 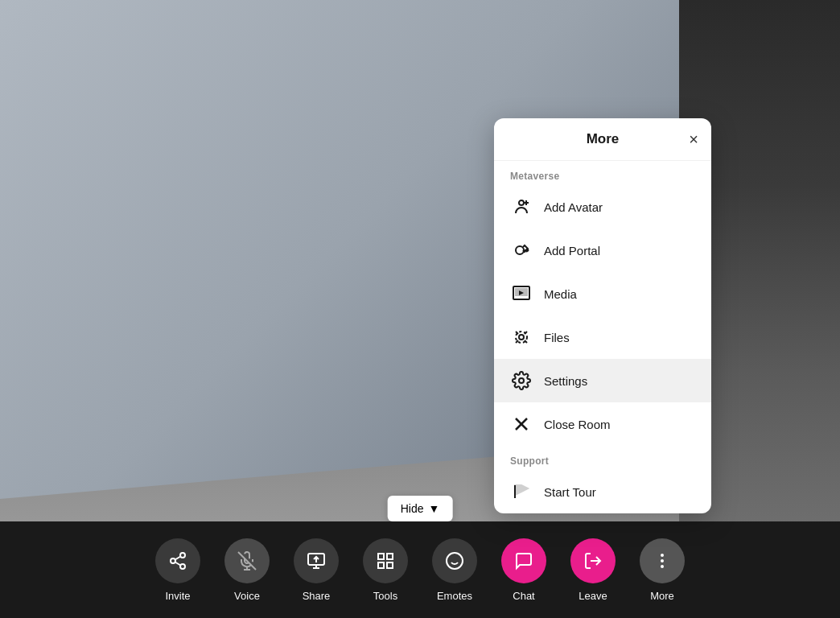 I want to click on files-icon, so click(x=521, y=337).